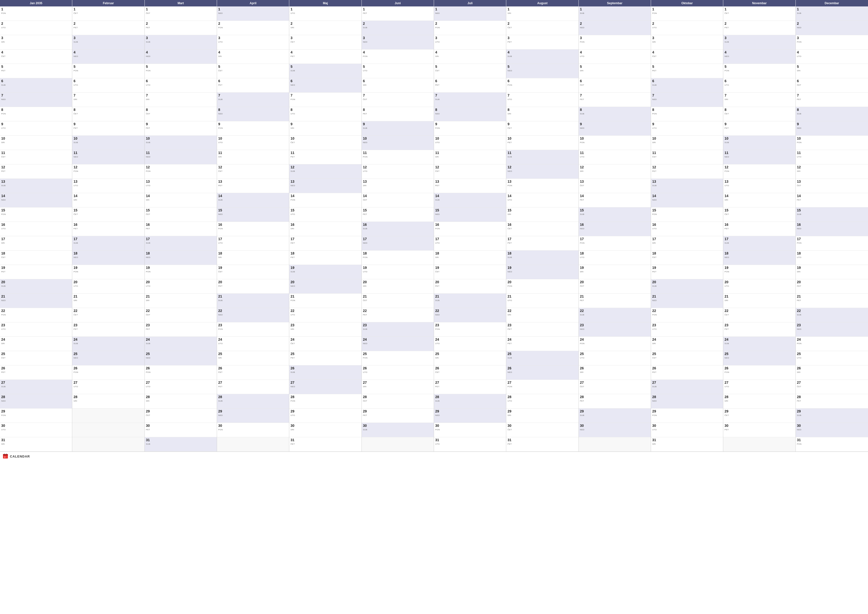 This screenshot has width=868, height=614. Describe the element at coordinates (325, 272) in the screenshot. I see `day-cell: 19SUB` at that location.